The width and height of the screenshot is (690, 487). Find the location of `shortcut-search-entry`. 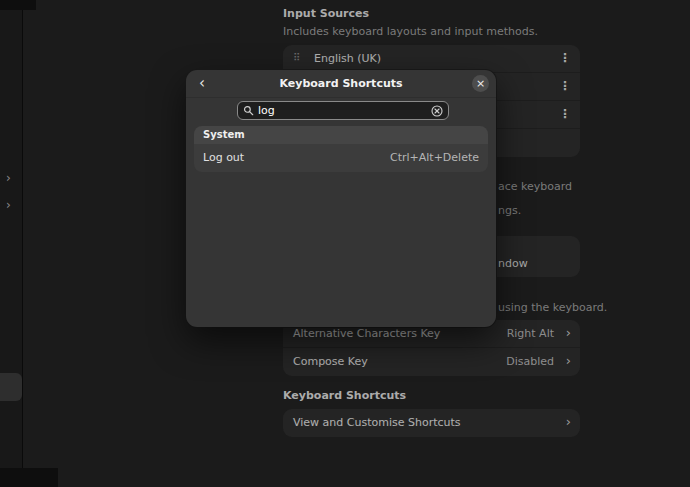

shortcut-search-entry is located at coordinates (343, 110).